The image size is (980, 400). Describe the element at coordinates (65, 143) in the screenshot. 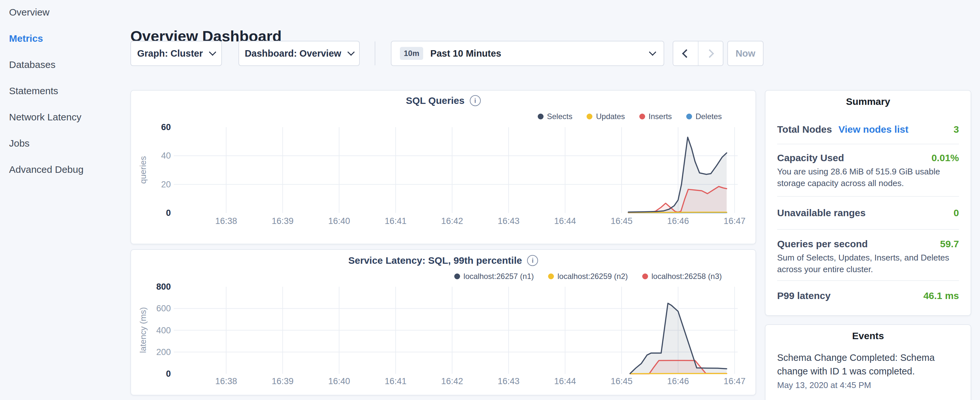

I see `sidebar-item-jobs: Jobs` at that location.